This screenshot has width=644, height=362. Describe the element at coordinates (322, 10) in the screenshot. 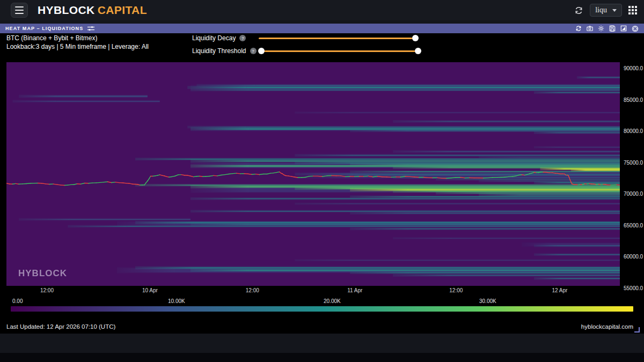

I see `top-navbar: HYBLOCK CAPITAL liqu` at that location.